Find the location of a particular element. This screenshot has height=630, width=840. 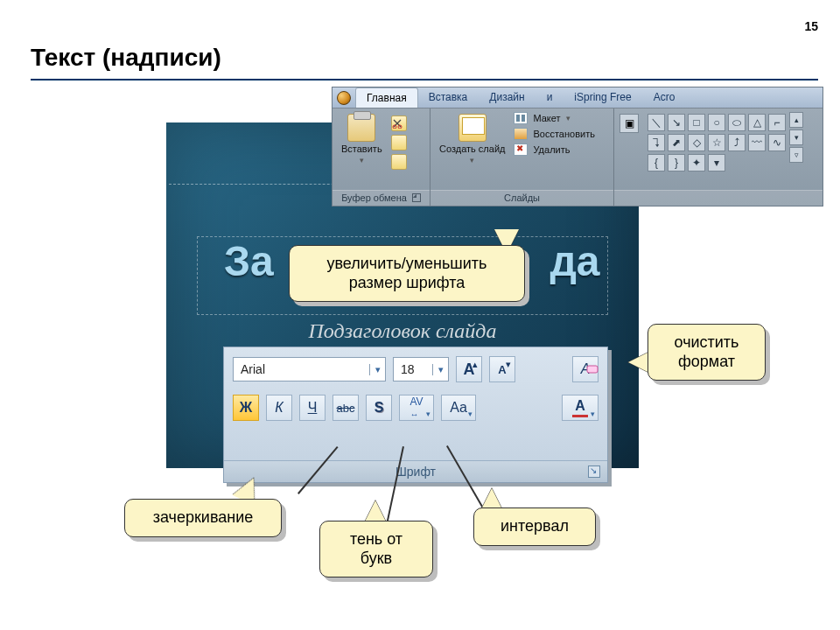

strike-button: abc is located at coordinates (346, 408).